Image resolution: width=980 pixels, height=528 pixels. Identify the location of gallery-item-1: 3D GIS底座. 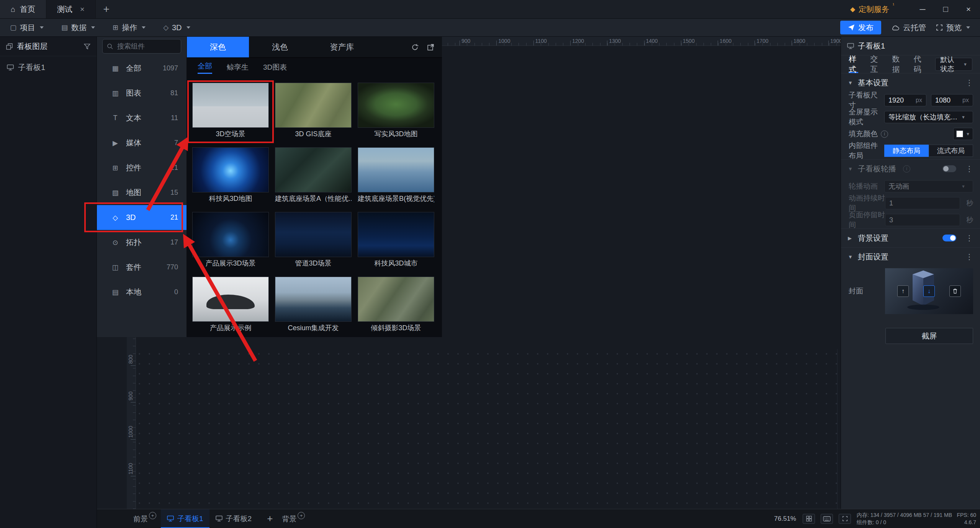
(313, 112).